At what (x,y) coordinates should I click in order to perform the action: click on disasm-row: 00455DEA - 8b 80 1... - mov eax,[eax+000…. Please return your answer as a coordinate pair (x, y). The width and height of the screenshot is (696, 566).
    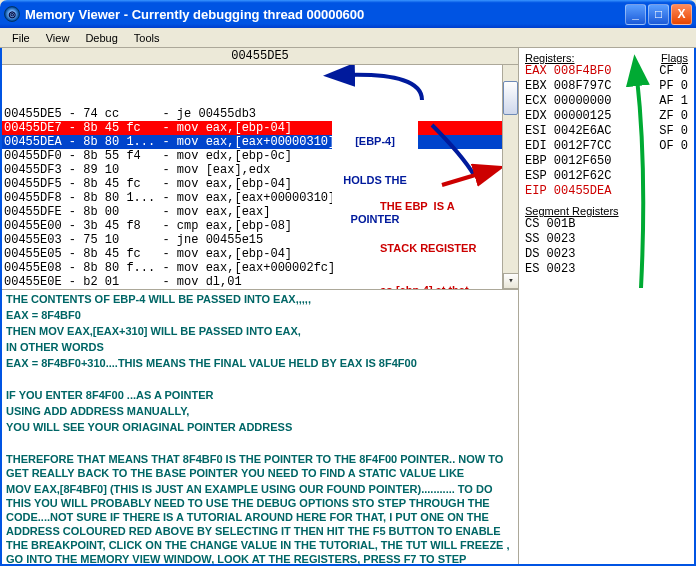
    Looking at the image, I should click on (252, 142).